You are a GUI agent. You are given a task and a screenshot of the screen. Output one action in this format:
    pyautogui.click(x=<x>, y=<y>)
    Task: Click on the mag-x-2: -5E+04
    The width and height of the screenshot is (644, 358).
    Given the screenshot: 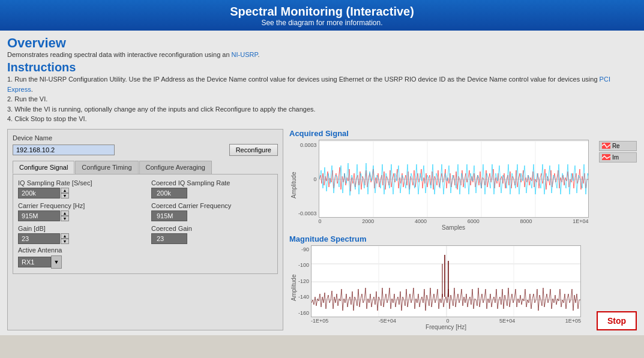 What is the action you would take?
    pyautogui.click(x=388, y=321)
    